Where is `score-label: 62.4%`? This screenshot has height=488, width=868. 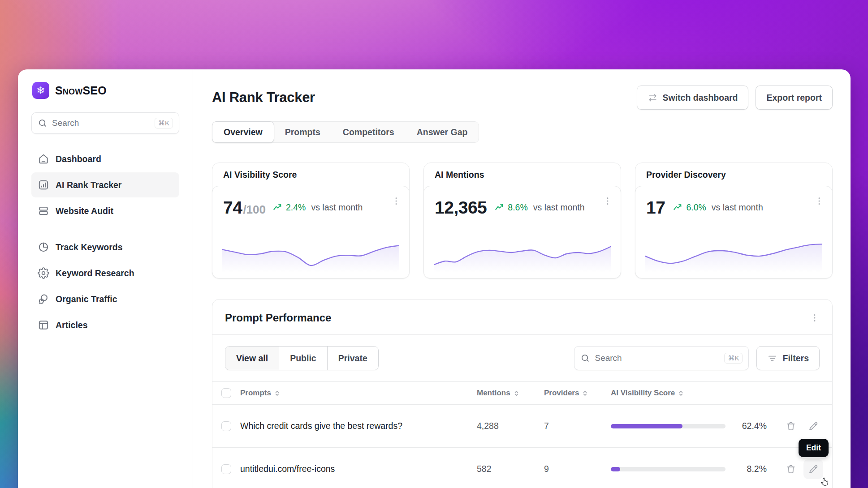 score-label: 62.4% is located at coordinates (755, 426).